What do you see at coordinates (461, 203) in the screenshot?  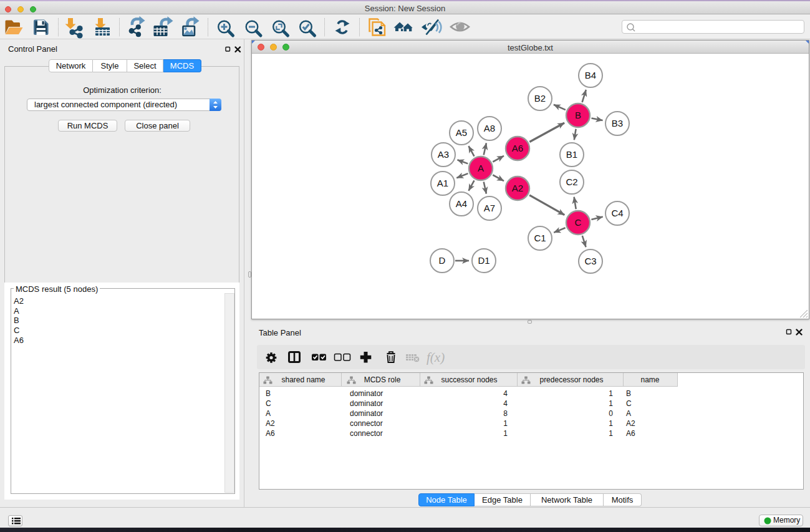 I see `svg-text: A4` at bounding box center [461, 203].